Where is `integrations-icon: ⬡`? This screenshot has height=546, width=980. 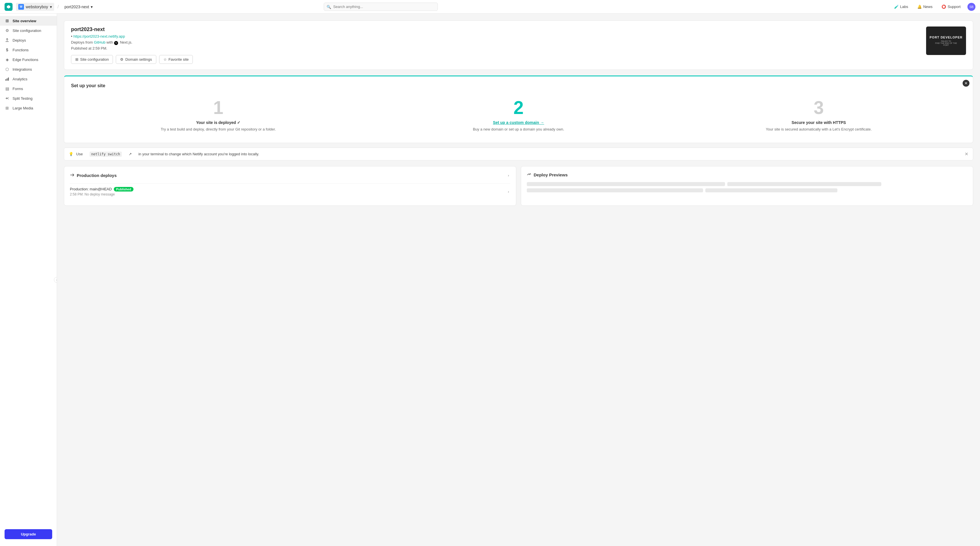
integrations-icon: ⬡ is located at coordinates (7, 69).